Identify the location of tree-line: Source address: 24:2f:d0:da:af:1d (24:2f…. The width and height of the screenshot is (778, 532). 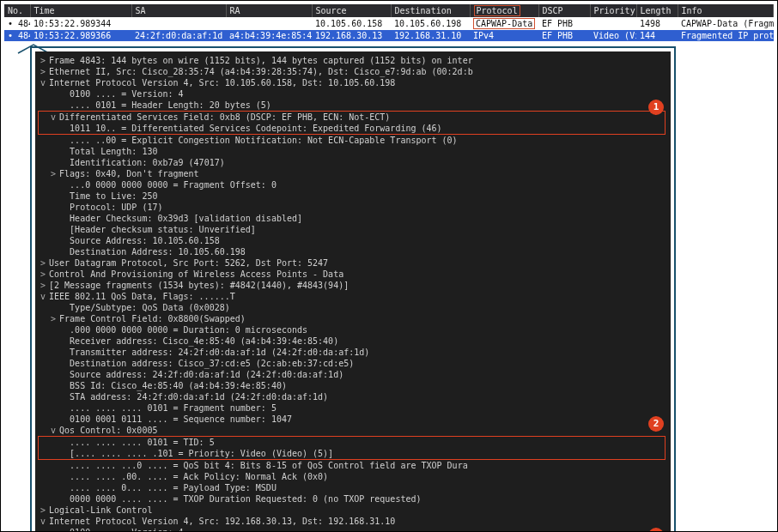
(353, 374).